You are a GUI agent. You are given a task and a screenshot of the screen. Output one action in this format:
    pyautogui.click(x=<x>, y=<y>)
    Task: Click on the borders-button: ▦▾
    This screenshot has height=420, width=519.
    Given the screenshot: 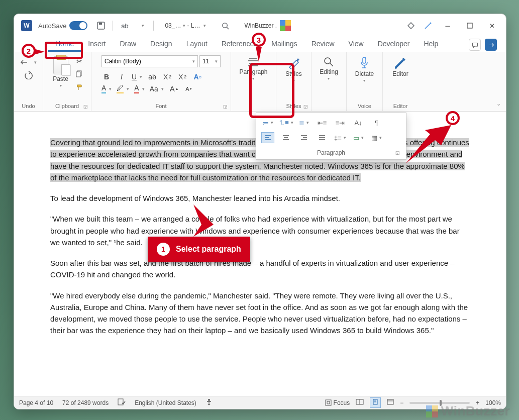 What is the action you would take?
    pyautogui.click(x=376, y=138)
    